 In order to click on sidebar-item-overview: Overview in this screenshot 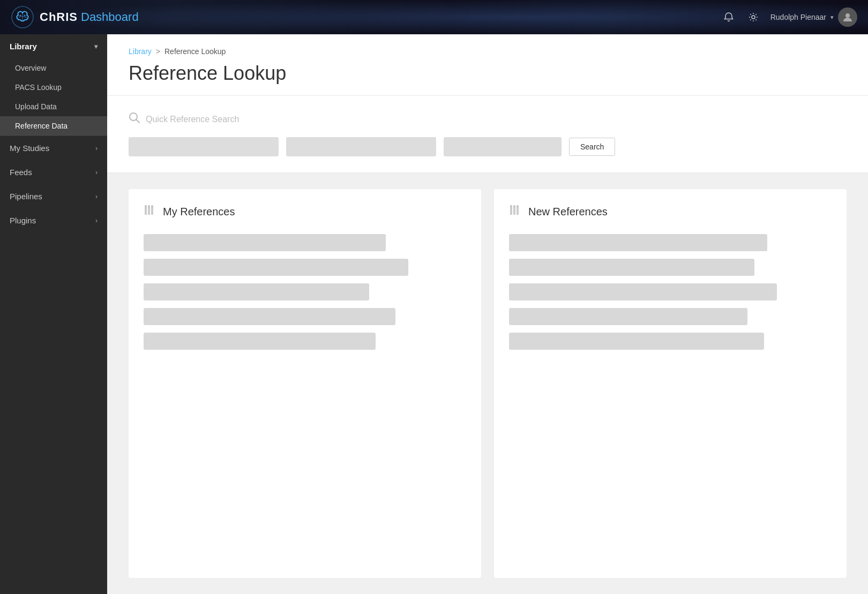, I will do `click(54, 68)`.